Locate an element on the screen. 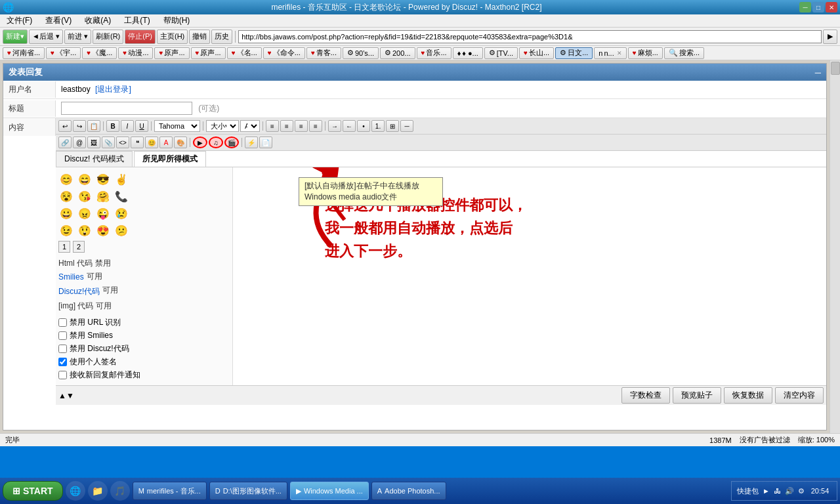 Image resolution: width=840 pixels, height=504 pixels. bm-10: ⚙200... is located at coordinates (398, 53).